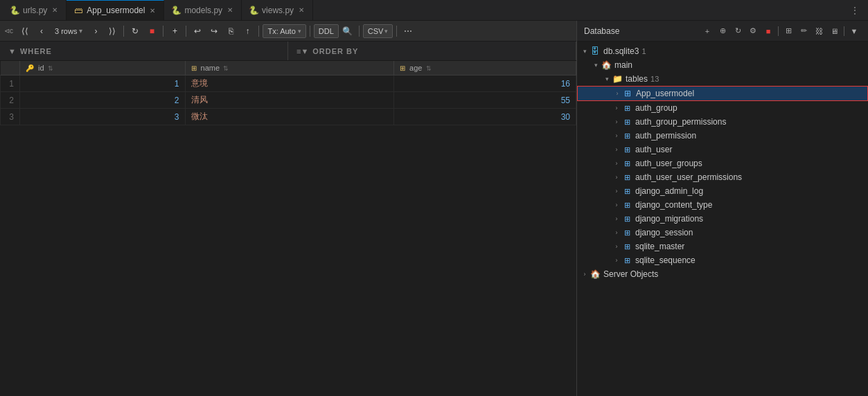 This screenshot has width=868, height=396. What do you see at coordinates (485, 68) in the screenshot?
I see `col-age: ⊞ age ⇅` at bounding box center [485, 68].